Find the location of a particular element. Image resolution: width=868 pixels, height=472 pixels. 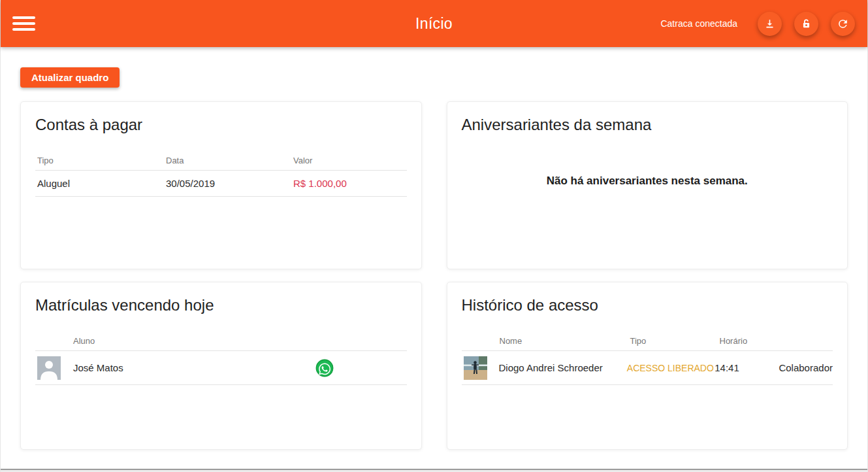

column-header-valor: Valor is located at coordinates (350, 161).